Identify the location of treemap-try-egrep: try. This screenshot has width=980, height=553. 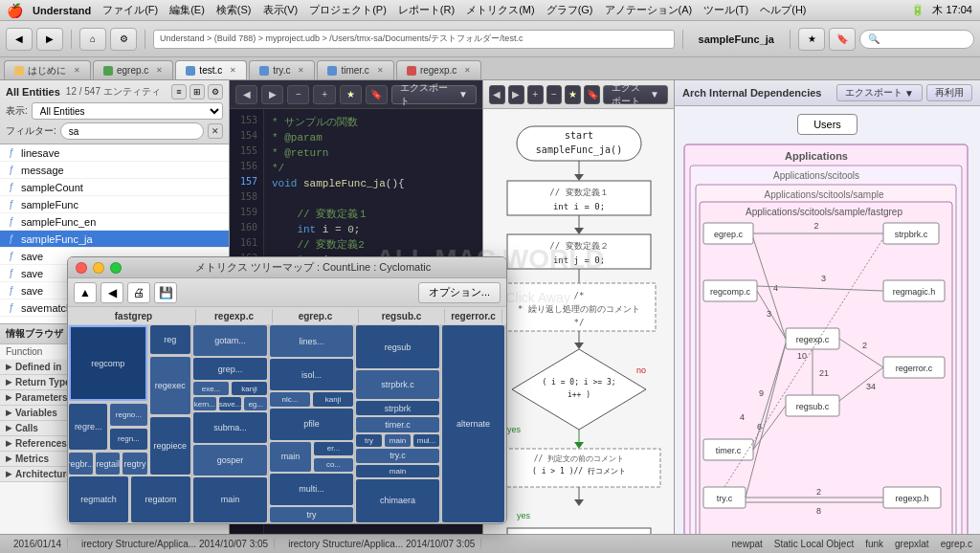
(312, 515).